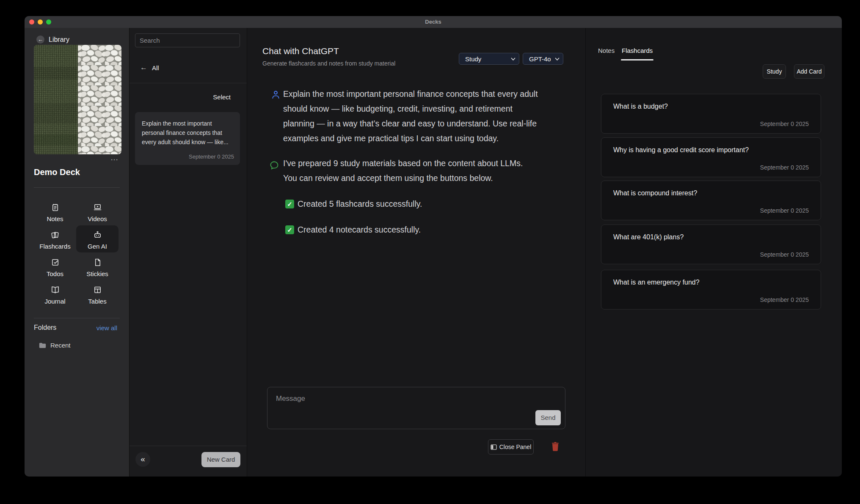 Image resolution: width=860 pixels, height=504 pixels. What do you see at coordinates (416, 400) in the screenshot?
I see `message-input` at bounding box center [416, 400].